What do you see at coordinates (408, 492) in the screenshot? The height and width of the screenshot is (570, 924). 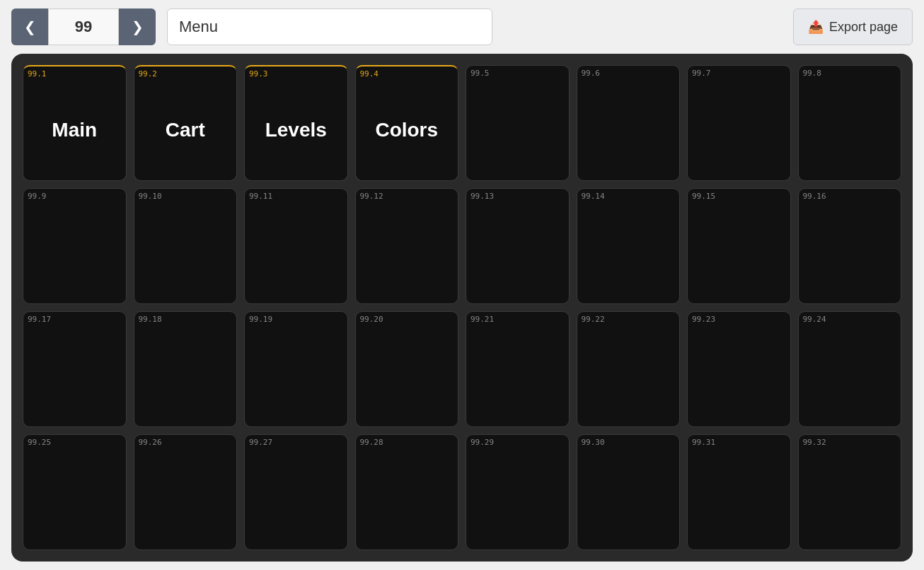 I see `cell-99.28: 99.28` at bounding box center [408, 492].